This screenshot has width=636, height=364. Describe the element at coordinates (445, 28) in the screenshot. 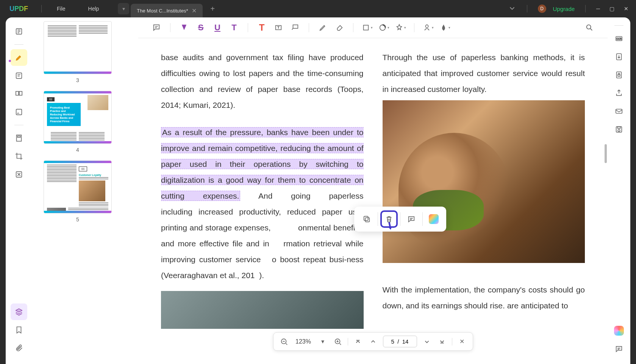

I see `ink-tool-icon` at that location.